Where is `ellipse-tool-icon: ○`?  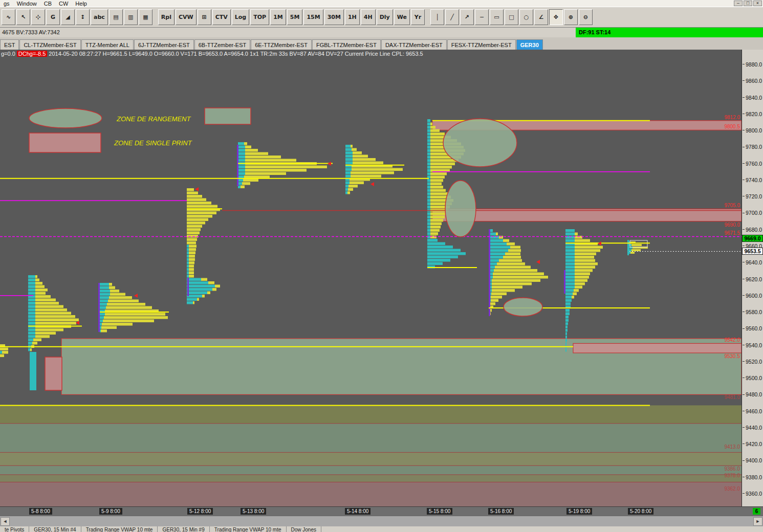 ellipse-tool-icon: ○ is located at coordinates (526, 17).